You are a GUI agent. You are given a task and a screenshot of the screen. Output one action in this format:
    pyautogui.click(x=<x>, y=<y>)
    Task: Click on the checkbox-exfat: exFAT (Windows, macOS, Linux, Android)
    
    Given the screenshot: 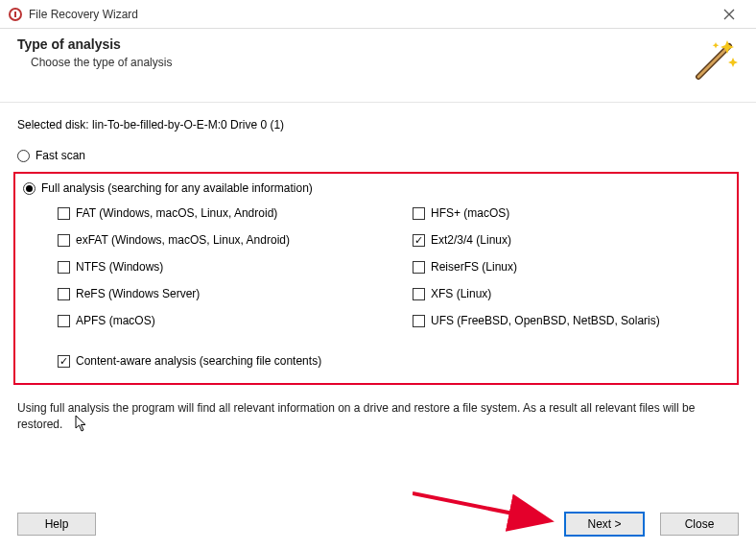 What is the action you would take?
    pyautogui.click(x=216, y=240)
    